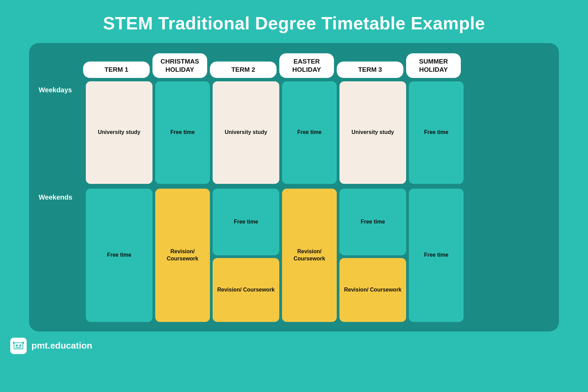 This screenshot has width=588, height=392. What do you see at coordinates (183, 255) in the screenshot?
I see `cell-weekends-xmas: Revision/ Coursework` at bounding box center [183, 255].